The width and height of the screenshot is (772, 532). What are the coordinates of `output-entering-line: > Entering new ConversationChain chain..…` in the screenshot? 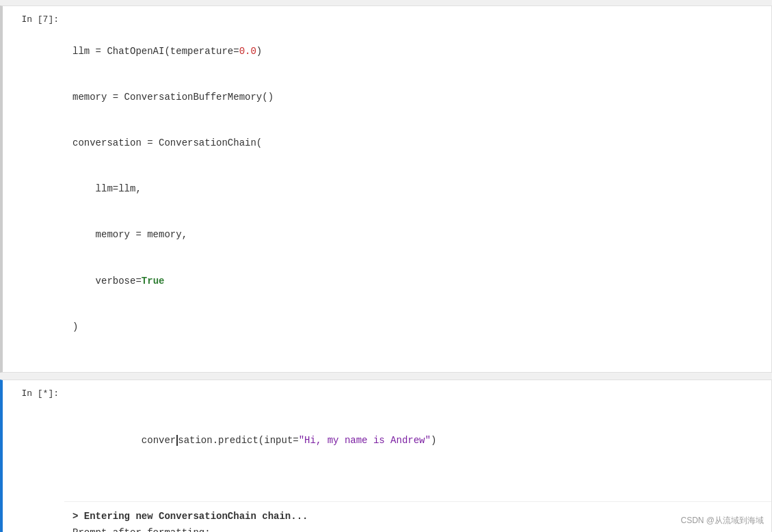 It's located at (418, 517).